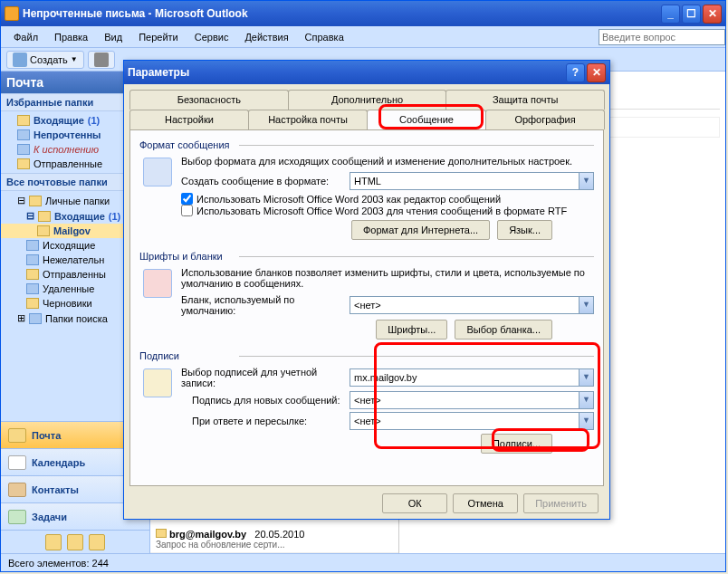 The image size is (728, 574). What do you see at coordinates (17, 463) in the screenshot?
I see `calendar-icon` at bounding box center [17, 463].